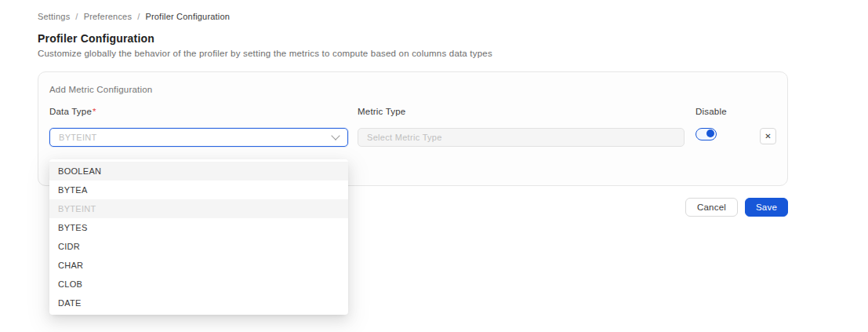 The height and width of the screenshot is (332, 868). I want to click on page-title: Profiler Configuration, so click(412, 38).